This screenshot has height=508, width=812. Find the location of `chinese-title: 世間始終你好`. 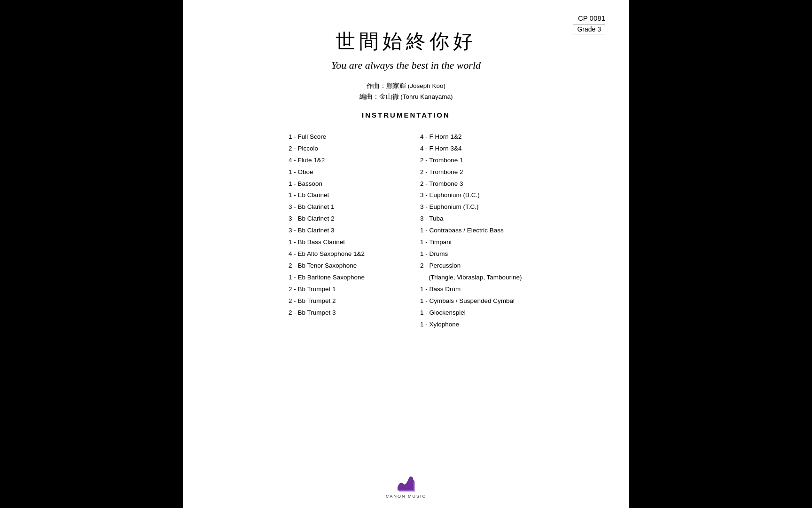

chinese-title: 世間始終你好 is located at coordinates (406, 41).